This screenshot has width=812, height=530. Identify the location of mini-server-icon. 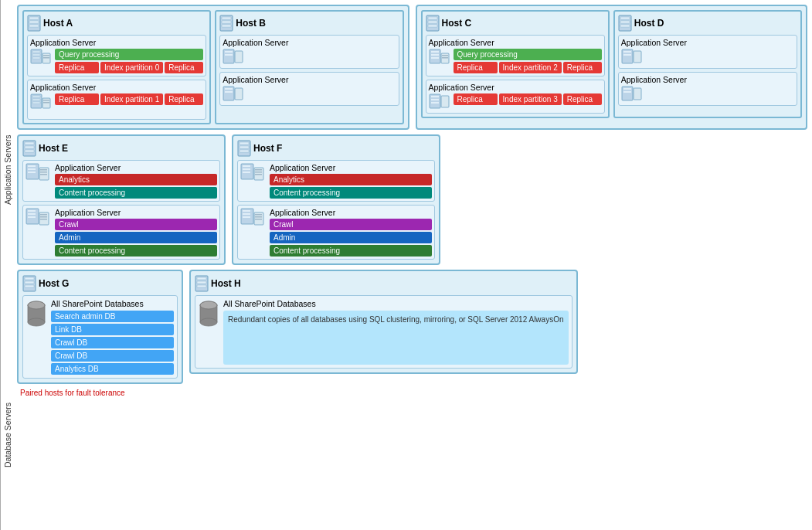
(41, 59).